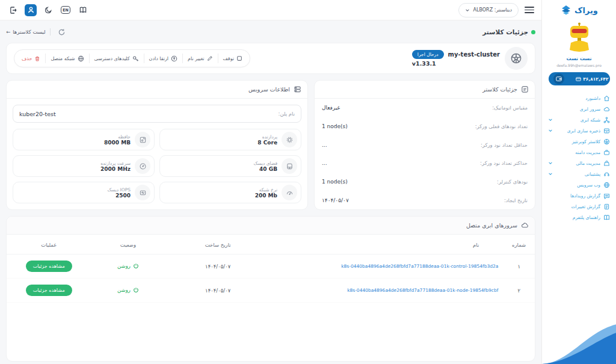  What do you see at coordinates (596, 79) in the screenshot?
I see `wallet-balance: ۳۶,۸۱۲,۶۴۲` at bounding box center [596, 79].